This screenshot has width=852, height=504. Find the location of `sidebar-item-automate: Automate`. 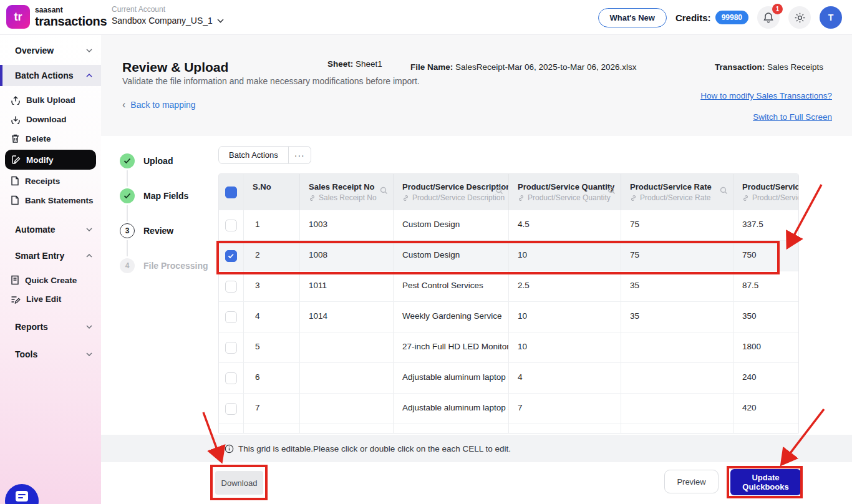

sidebar-item-automate: Automate is located at coordinates (51, 230).